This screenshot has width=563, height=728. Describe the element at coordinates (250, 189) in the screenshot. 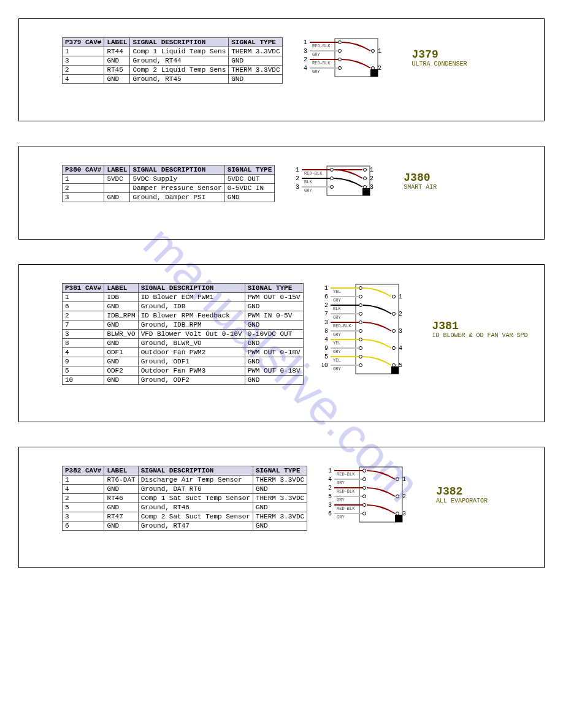

I see `table-cell: 0-5VDC IN` at that location.